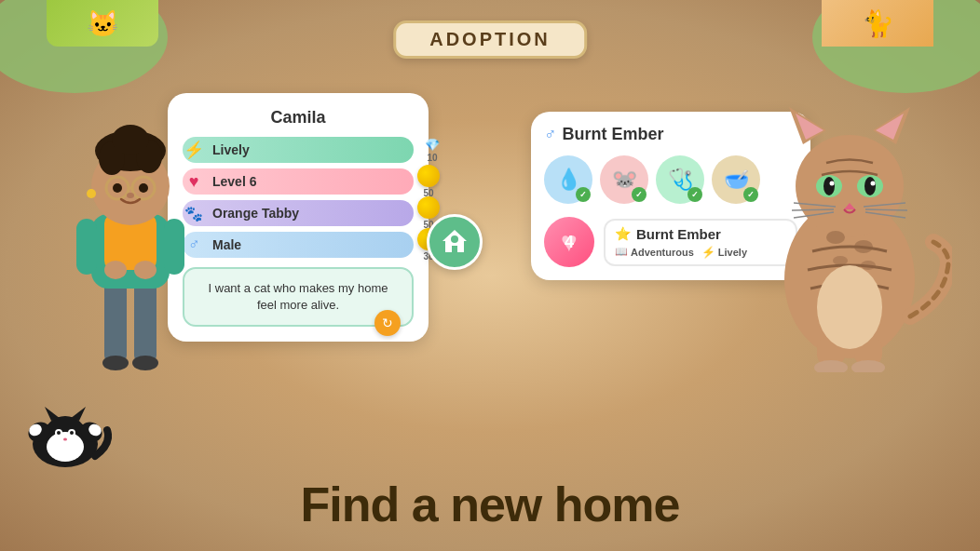  What do you see at coordinates (298, 296) in the screenshot?
I see `speech-text: I want a cat who makes my home feel more…` at bounding box center [298, 296].